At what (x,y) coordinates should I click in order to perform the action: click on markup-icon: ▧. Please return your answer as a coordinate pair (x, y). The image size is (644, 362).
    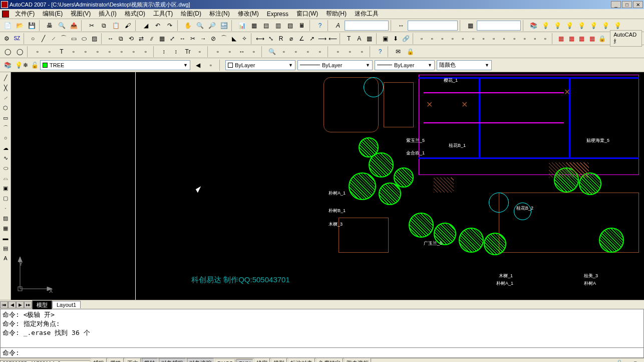
    Looking at the image, I should click on (290, 26).